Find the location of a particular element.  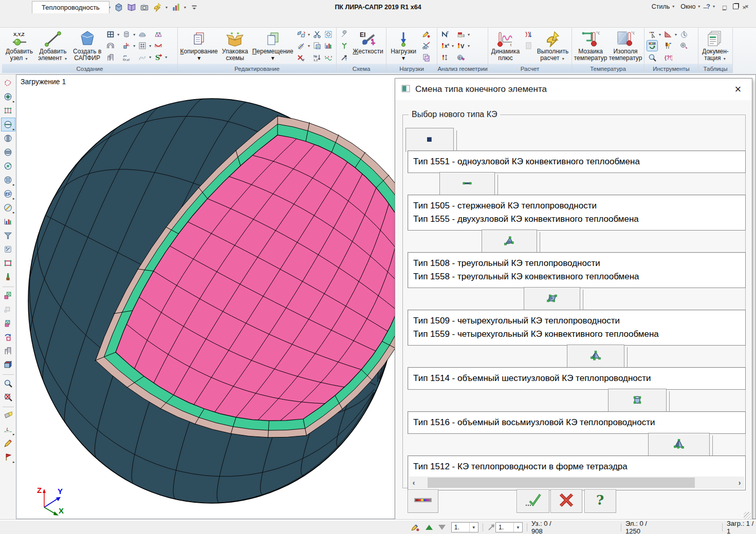

nt-icon: T is located at coordinates (445, 34).